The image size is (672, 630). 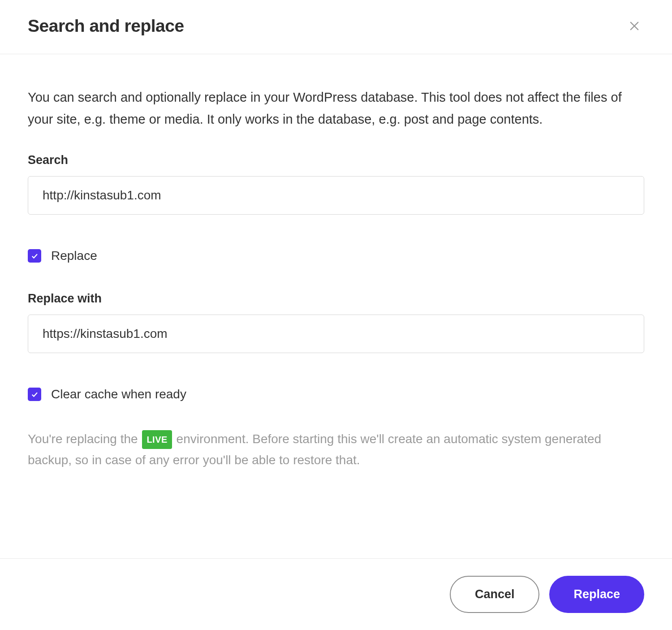 I want to click on dialog-description: You can search and optionally replace in…, so click(x=336, y=108).